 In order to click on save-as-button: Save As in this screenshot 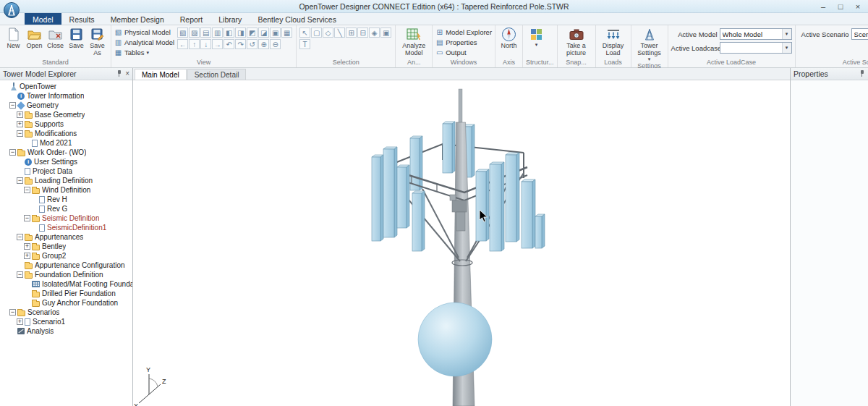, I will do `click(97, 42)`.